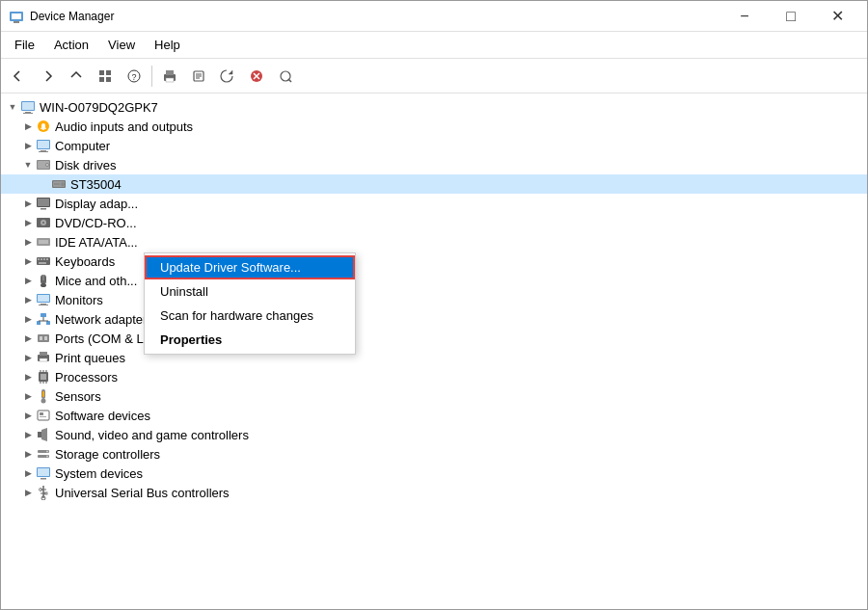 The height and width of the screenshot is (610, 868). I want to click on monitor-icon, so click(43, 300).